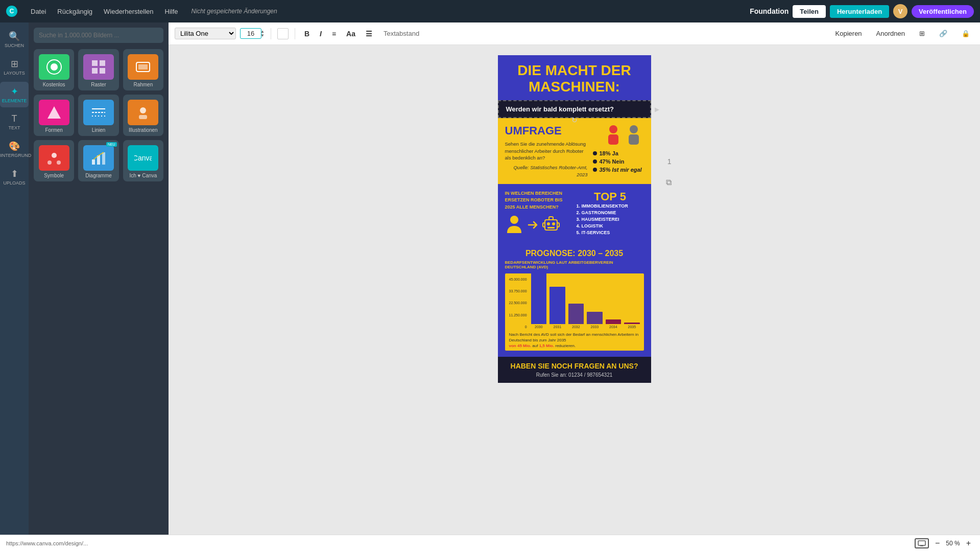 The height and width of the screenshot is (551, 980). Describe the element at coordinates (618, 162) in the screenshot. I see `stat-row-2: 47% Nein` at that location.